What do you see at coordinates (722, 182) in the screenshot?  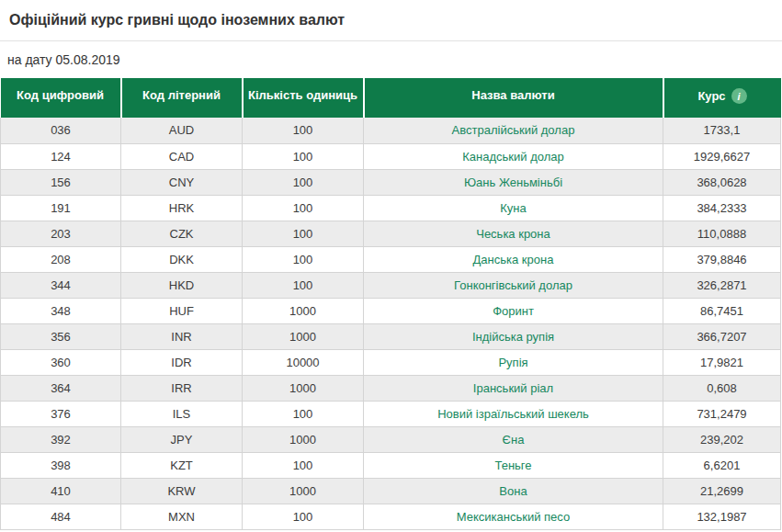 I see `rate-cell: 368,0628` at bounding box center [722, 182].